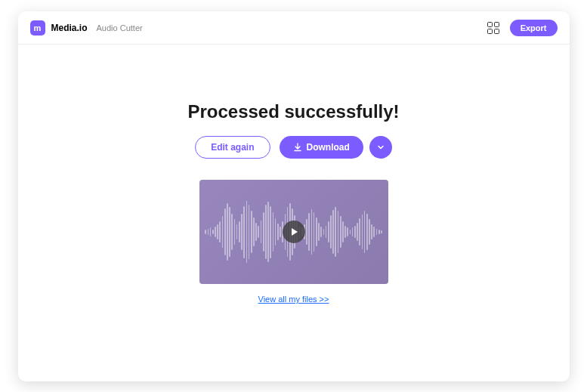 The height and width of the screenshot is (392, 587). I want to click on view-all-files-link: View all my files >>, so click(294, 299).